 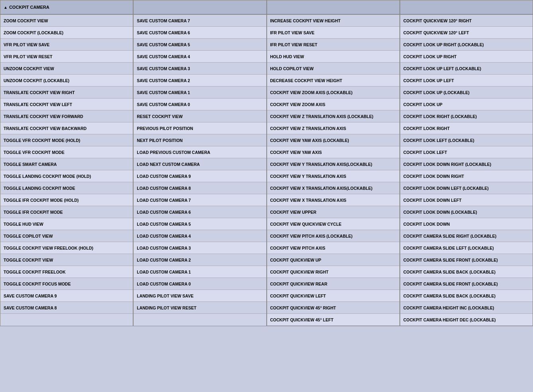 I want to click on list-item: COCKPIT QUICKVIEW LEFT, so click(x=333, y=296).